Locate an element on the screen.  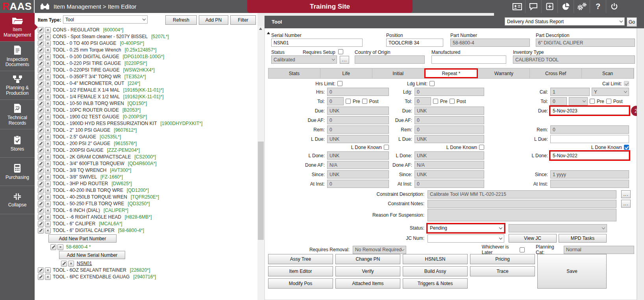
tab: Cross Ref is located at coordinates (556, 73).